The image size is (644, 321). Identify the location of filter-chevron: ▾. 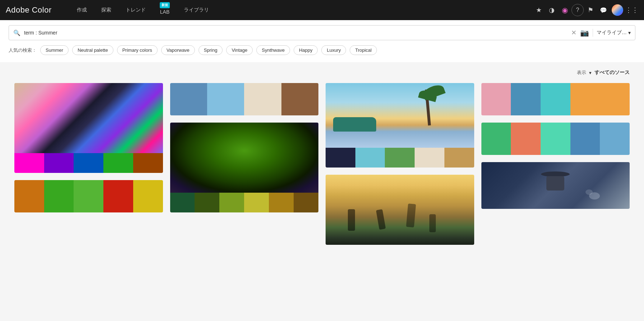
(630, 33).